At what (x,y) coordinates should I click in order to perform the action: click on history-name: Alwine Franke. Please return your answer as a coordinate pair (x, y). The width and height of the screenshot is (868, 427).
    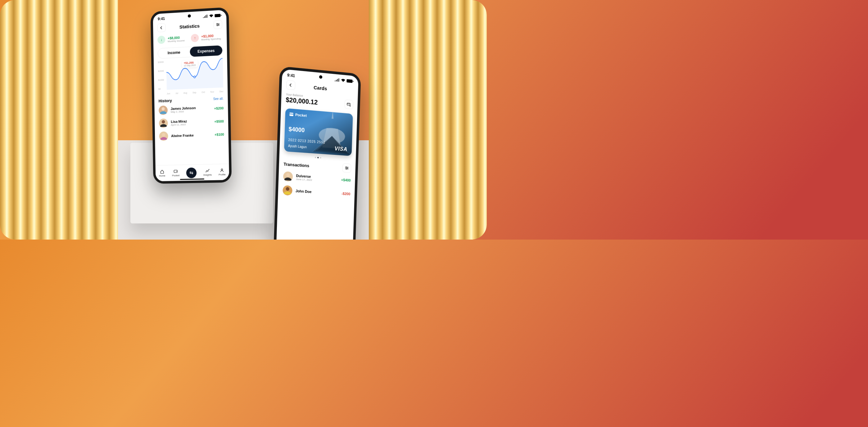
    Looking at the image, I should click on (191, 135).